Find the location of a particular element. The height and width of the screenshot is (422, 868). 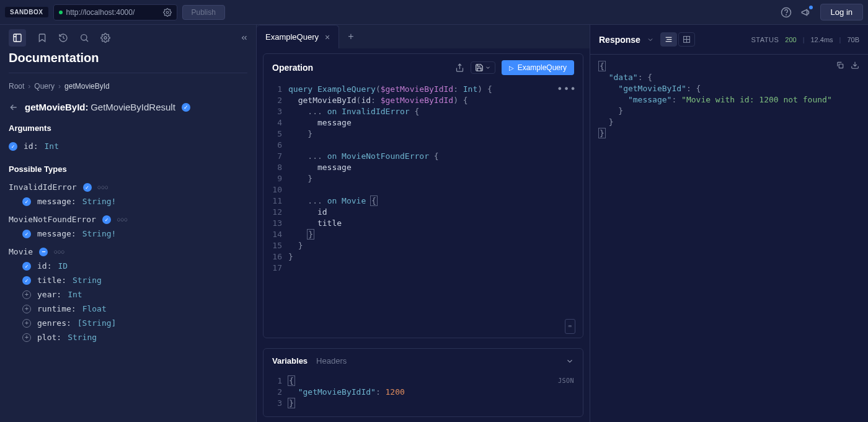

check-badge-icon: ✓ is located at coordinates (186, 107).